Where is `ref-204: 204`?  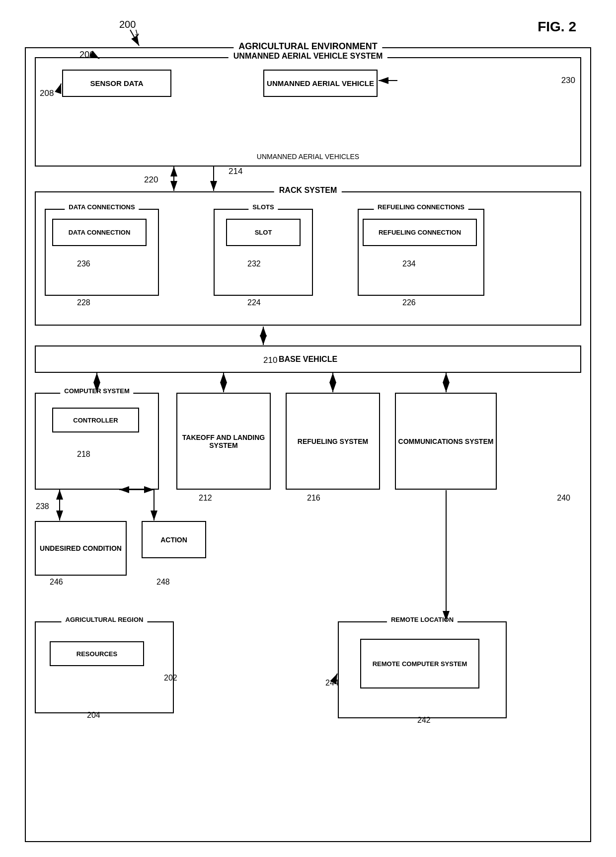
ref-204: 204 is located at coordinates (93, 715).